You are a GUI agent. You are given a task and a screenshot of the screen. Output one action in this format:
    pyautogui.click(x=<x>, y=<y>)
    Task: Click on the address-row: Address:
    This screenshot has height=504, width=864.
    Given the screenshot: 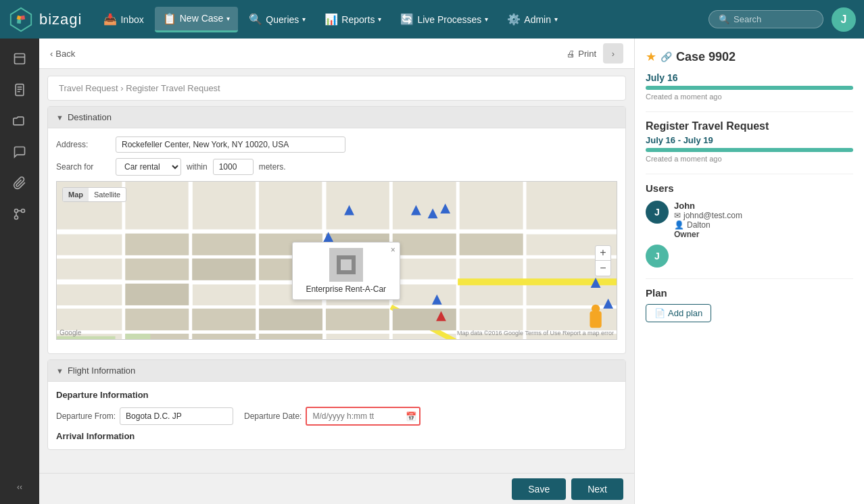 What is the action you would take?
    pyautogui.click(x=337, y=145)
    